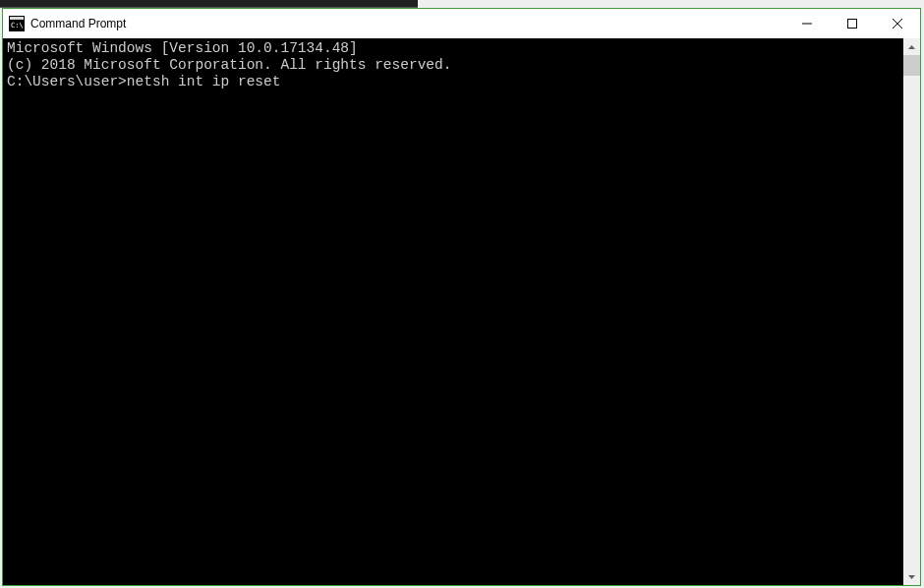 The width and height of the screenshot is (924, 588). Describe the element at coordinates (462, 24) in the screenshot. I see `titlebar: C:\ Command Prompt` at that location.